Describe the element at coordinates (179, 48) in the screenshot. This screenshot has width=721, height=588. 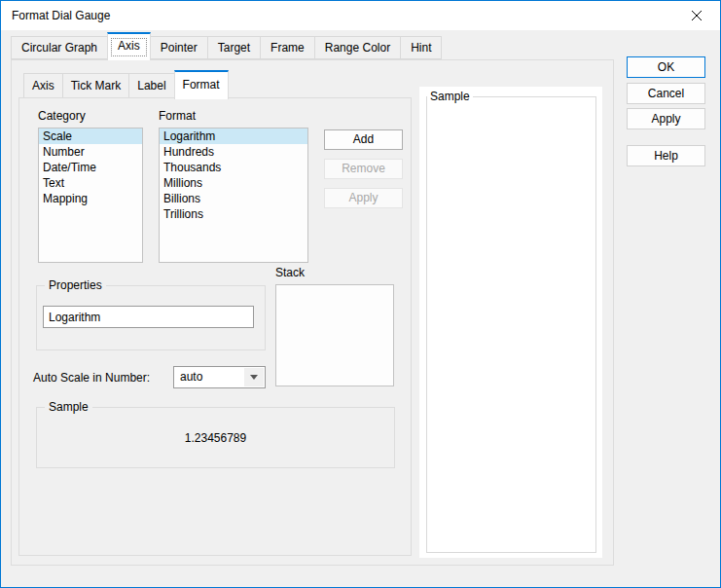
I see `main-tab-pointer: Pointer` at that location.